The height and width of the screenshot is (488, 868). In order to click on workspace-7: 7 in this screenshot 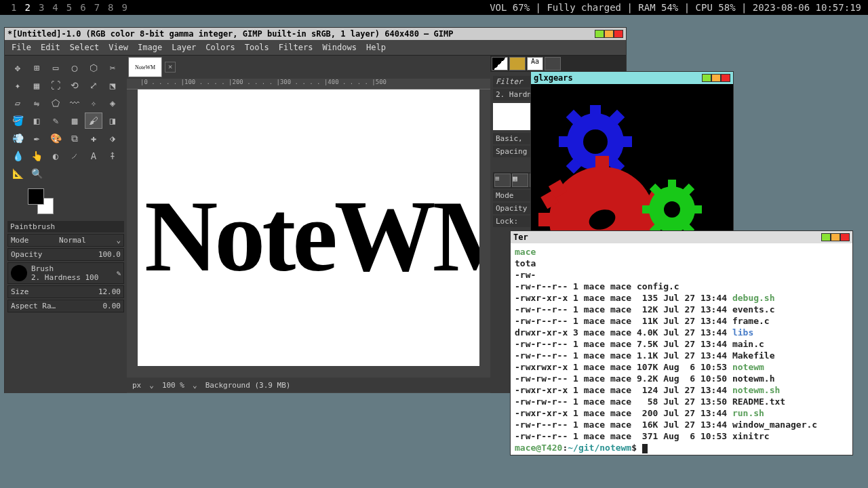, I will do `click(97, 7)`.